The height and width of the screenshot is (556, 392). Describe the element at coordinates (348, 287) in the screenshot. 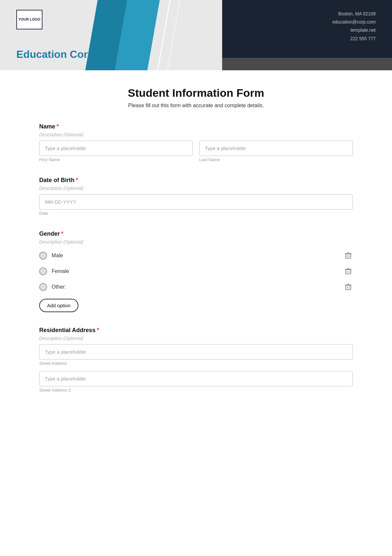

I see `delete-icon-other` at that location.